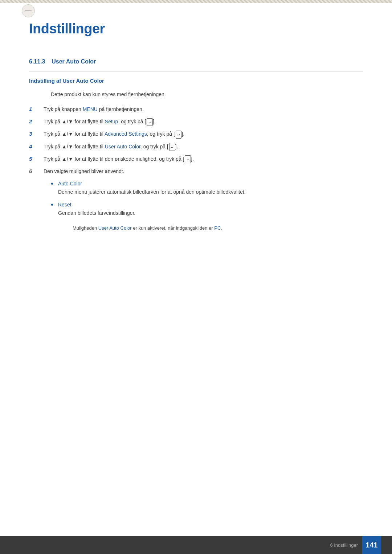 The height and width of the screenshot is (554, 392). I want to click on step-4-text: Tryk på ▲/▼ for at flytte til User Auto …, so click(203, 147).